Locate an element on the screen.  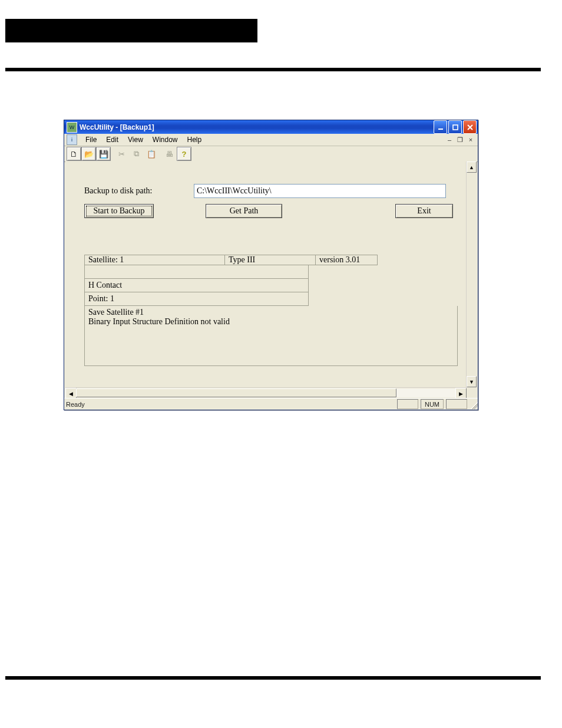
toolbar-print-button: 🖶 is located at coordinates (170, 154).